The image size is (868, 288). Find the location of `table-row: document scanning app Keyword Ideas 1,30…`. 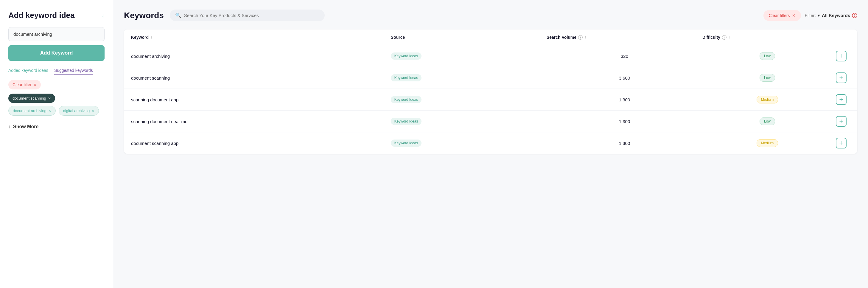

table-row: document scanning app Keyword Ideas 1,30… is located at coordinates (491, 143).